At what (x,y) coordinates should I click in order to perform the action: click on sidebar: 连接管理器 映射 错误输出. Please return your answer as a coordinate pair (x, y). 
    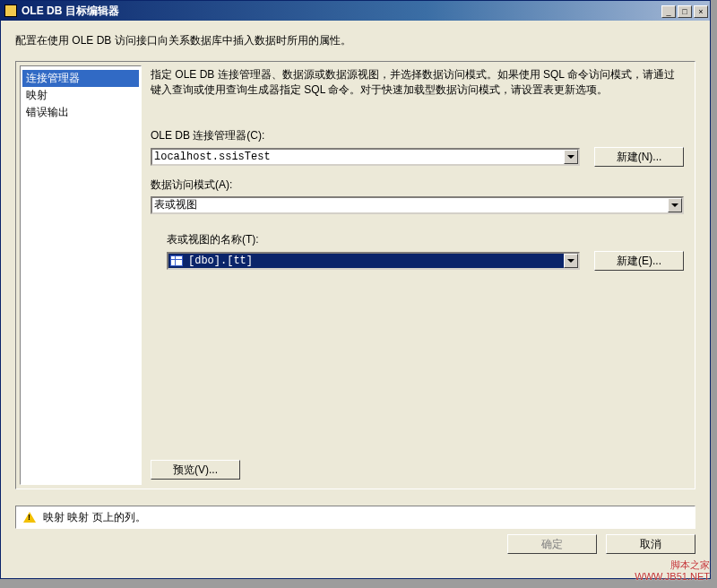
    Looking at the image, I should click on (81, 275).